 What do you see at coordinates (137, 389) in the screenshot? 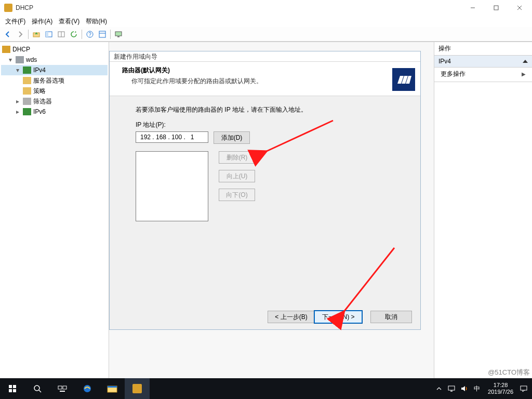
I see `taskbar-dhcp-icon` at bounding box center [137, 389].